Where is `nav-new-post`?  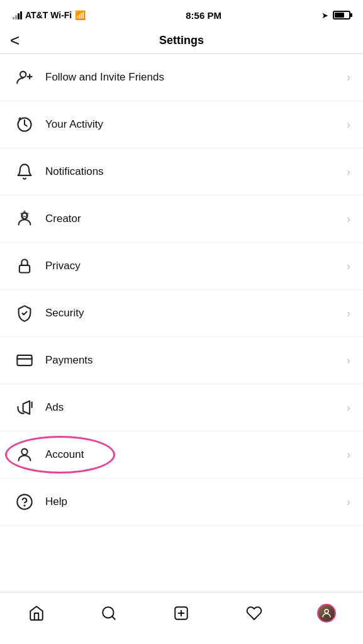 nav-new-post is located at coordinates (181, 613).